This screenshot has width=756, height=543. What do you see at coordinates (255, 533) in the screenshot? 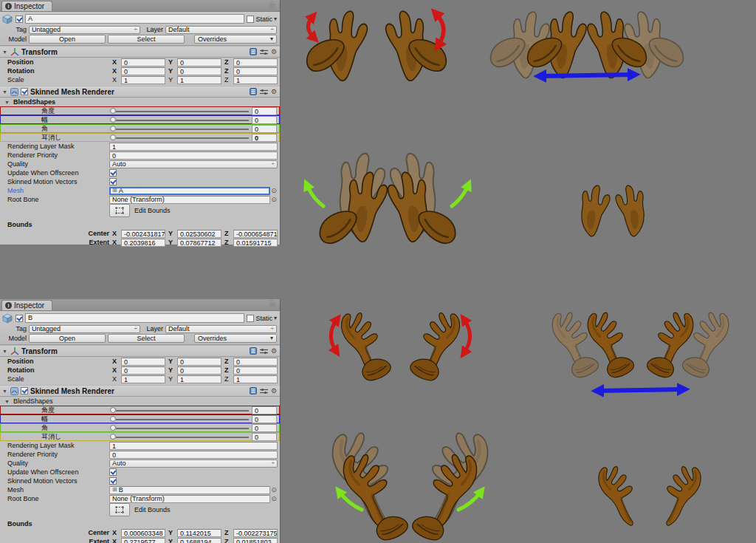
I see `center-z-field: -0.002273175` at bounding box center [255, 533].